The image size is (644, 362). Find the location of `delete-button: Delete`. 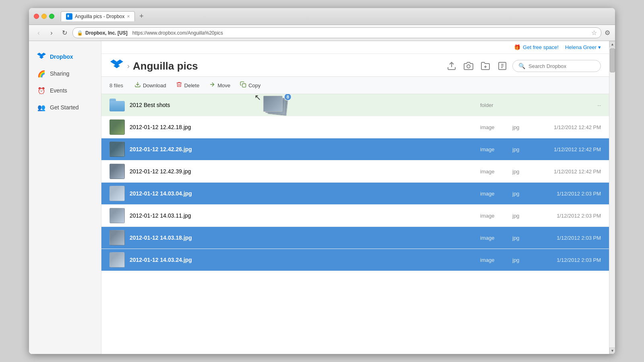

delete-button: Delete is located at coordinates (188, 85).